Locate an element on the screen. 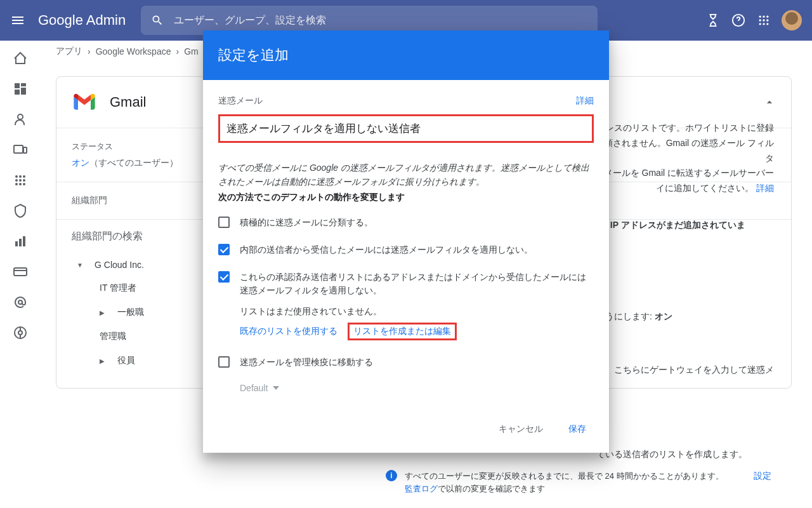  search-input is located at coordinates (381, 20).